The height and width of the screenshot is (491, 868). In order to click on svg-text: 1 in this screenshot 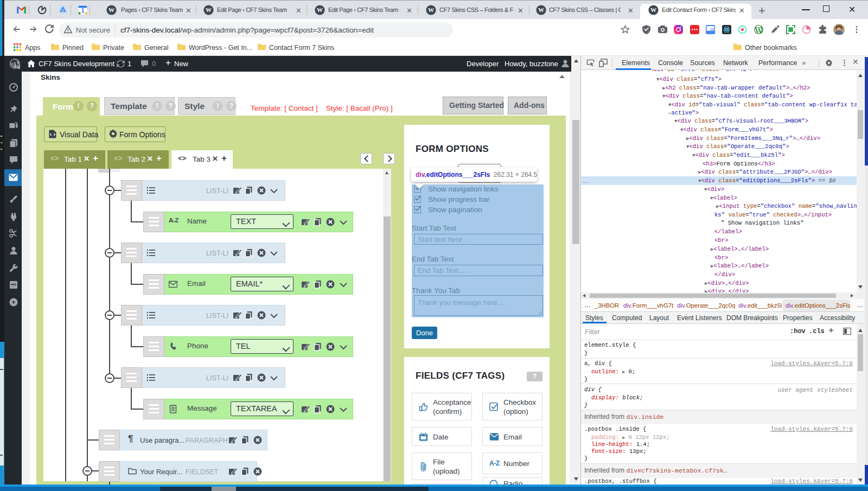, I will do `click(83, 11)`.